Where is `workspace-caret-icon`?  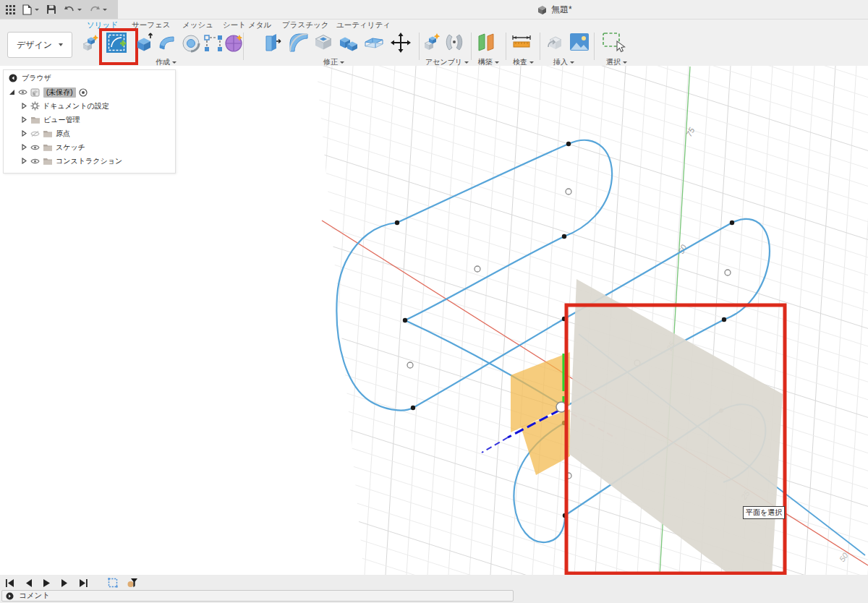 workspace-caret-icon is located at coordinates (61, 45).